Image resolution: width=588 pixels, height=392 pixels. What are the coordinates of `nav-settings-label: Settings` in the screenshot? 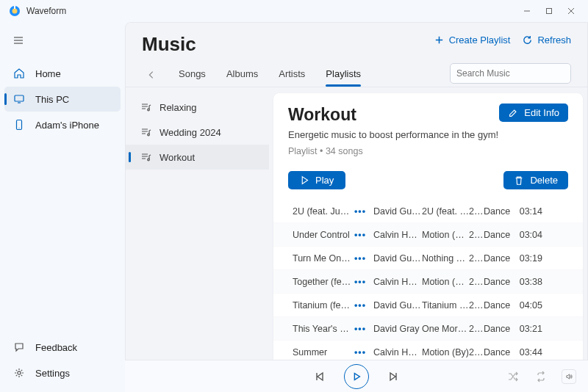 It's located at (53, 373).